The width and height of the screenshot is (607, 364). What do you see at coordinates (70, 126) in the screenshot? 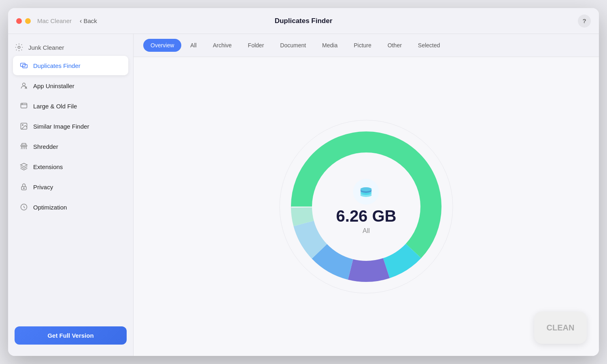
I see `sidebar-item-similar-image-finder: Similar Image Finder` at bounding box center [70, 126].